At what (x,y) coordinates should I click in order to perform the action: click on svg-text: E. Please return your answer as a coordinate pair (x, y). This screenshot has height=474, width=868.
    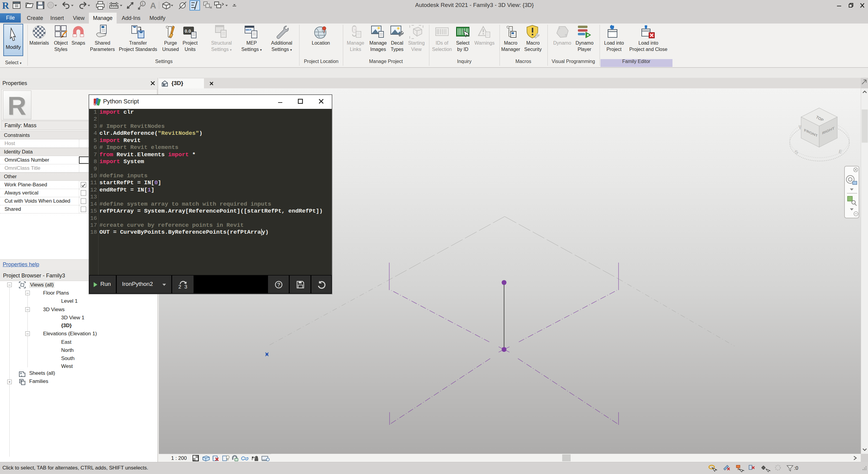
    Looking at the image, I should click on (840, 152).